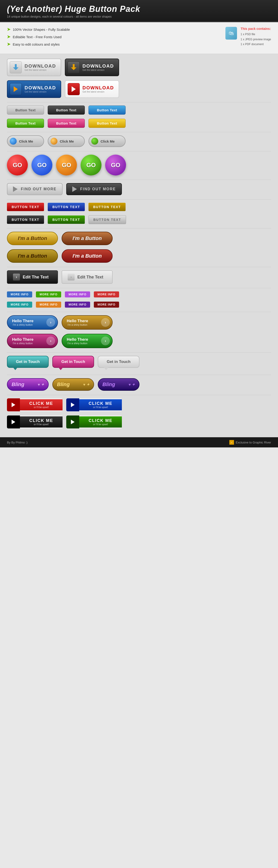 The width and height of the screenshot is (278, 868). What do you see at coordinates (87, 239) in the screenshot?
I see `pill-button-brown: I'm a Button` at bounding box center [87, 239].